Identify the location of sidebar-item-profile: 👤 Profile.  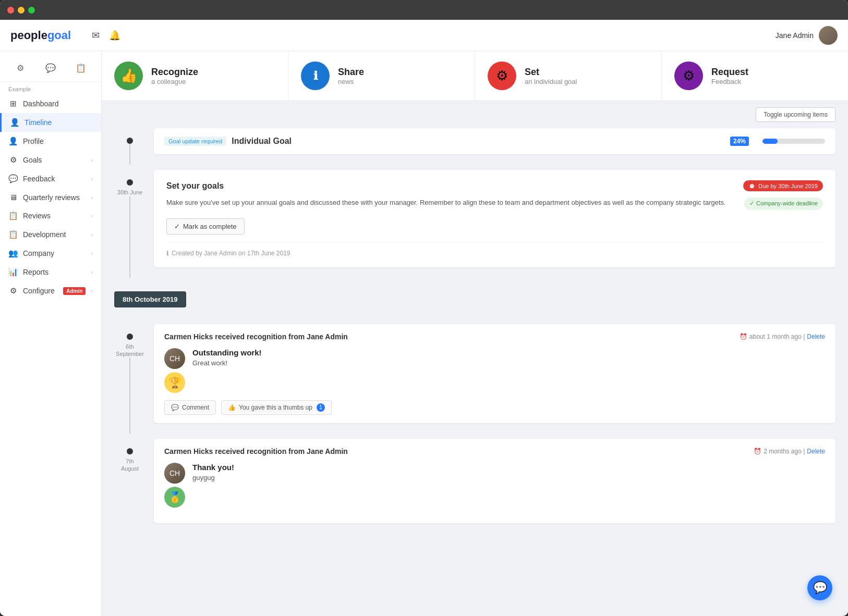
(51, 141).